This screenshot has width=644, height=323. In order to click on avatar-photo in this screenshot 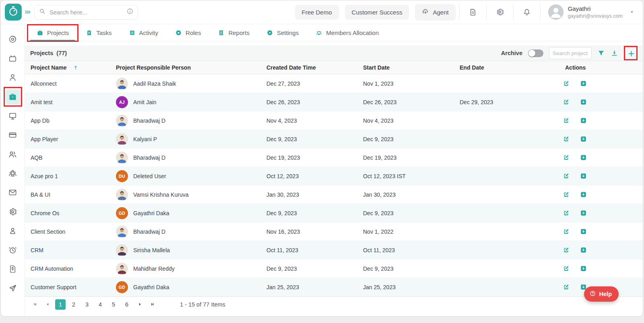, I will do `click(122, 121)`.